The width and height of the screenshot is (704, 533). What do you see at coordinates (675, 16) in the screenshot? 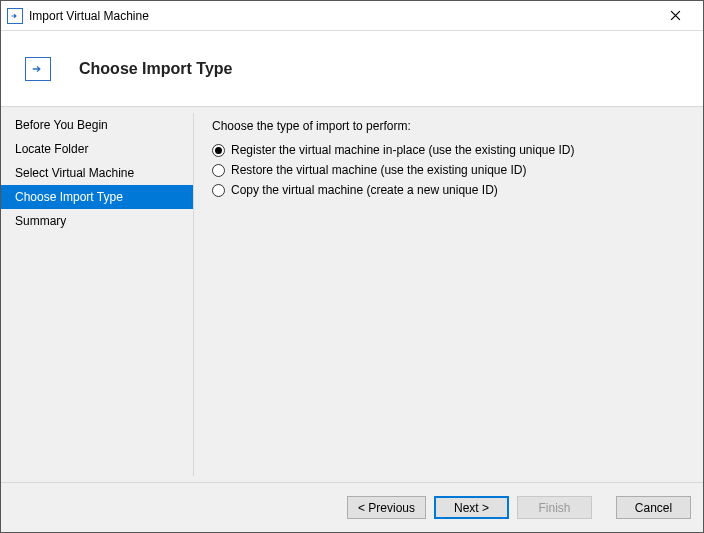
I see `close-button` at bounding box center [675, 16].